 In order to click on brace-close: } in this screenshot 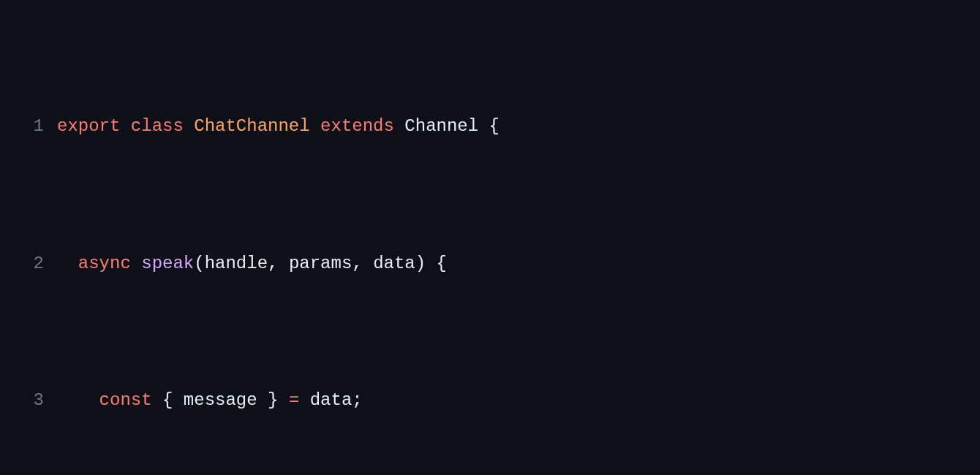, I will do `click(273, 400)`.